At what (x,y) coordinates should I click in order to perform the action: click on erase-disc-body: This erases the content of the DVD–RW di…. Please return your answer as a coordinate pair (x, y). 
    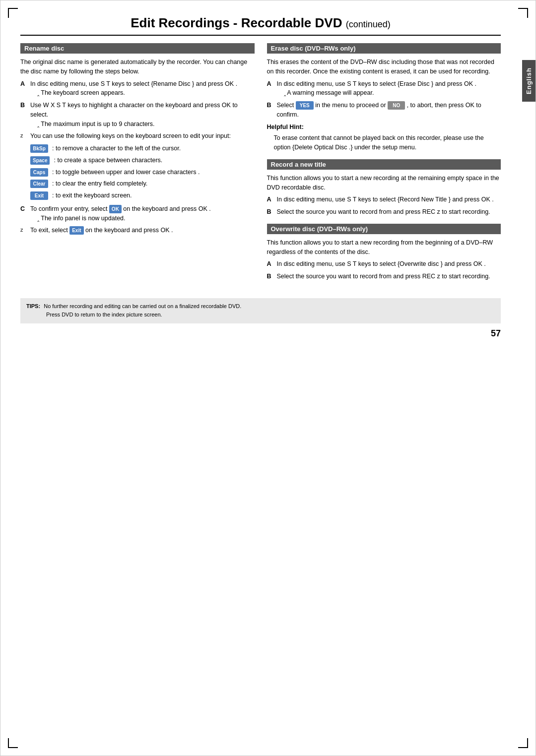
    Looking at the image, I should click on (384, 105).